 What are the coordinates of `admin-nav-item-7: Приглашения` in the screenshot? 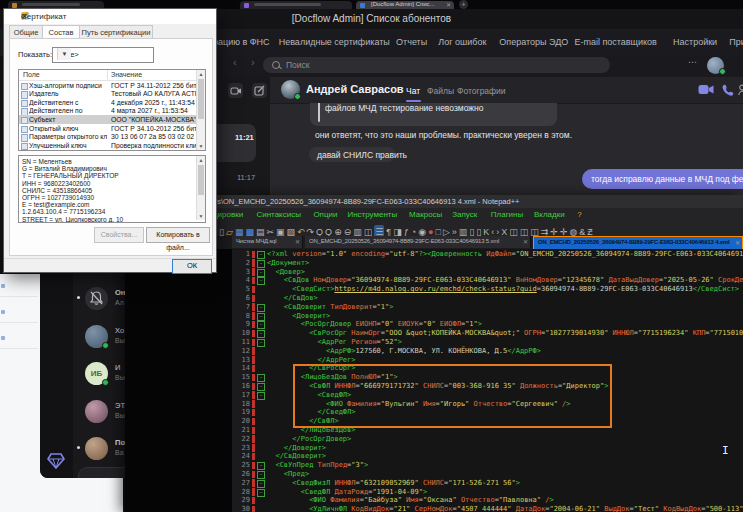 It's located at (736, 42).